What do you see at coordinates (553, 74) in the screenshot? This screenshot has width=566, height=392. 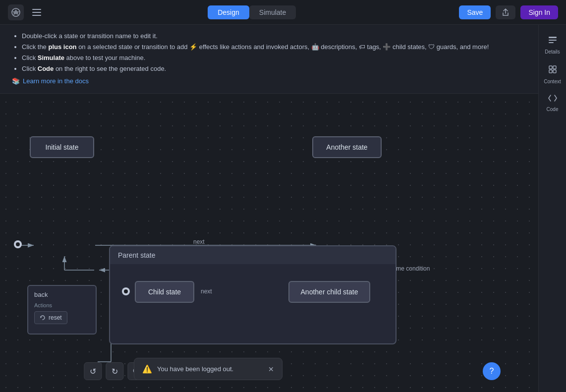 I see `sidebar-item-context: Context` at bounding box center [553, 74].